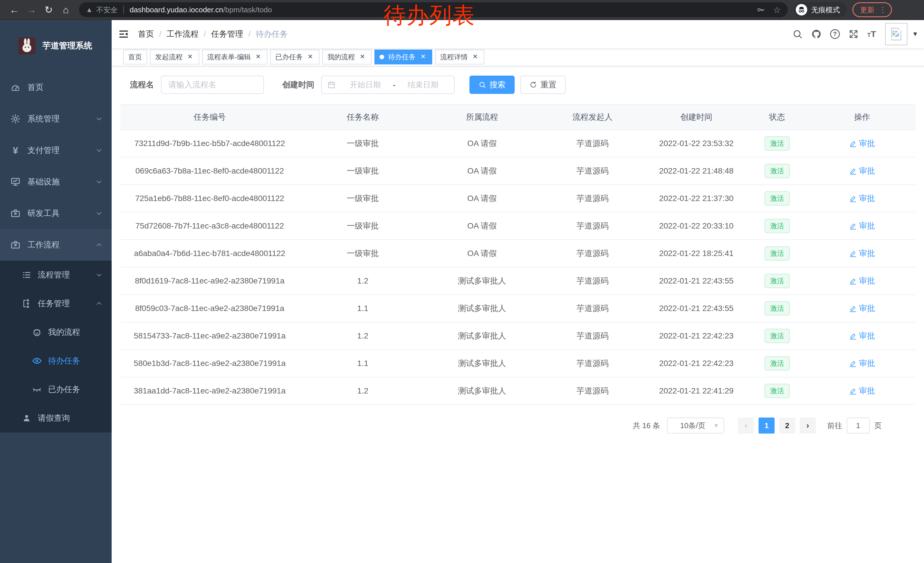 The height and width of the screenshot is (563, 924). I want to click on page-button-2: 2, so click(788, 425).